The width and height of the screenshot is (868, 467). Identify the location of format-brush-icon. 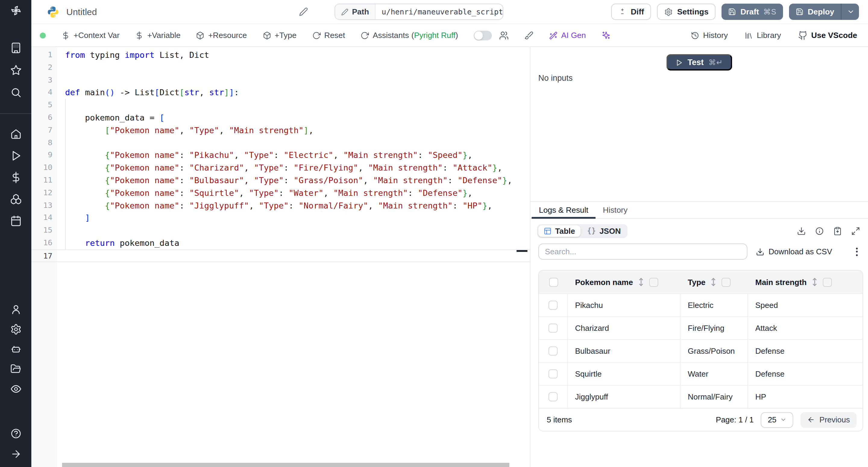
(529, 35).